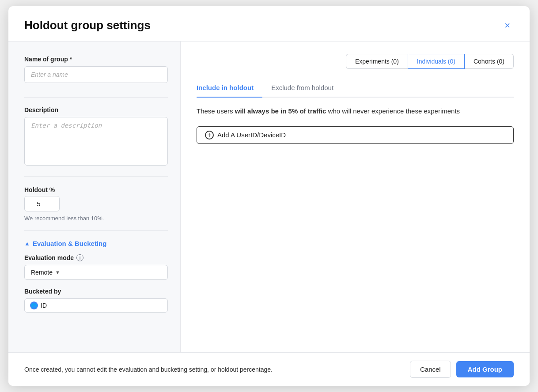 This screenshot has width=538, height=392. I want to click on add-group-button: Add Group, so click(485, 369).